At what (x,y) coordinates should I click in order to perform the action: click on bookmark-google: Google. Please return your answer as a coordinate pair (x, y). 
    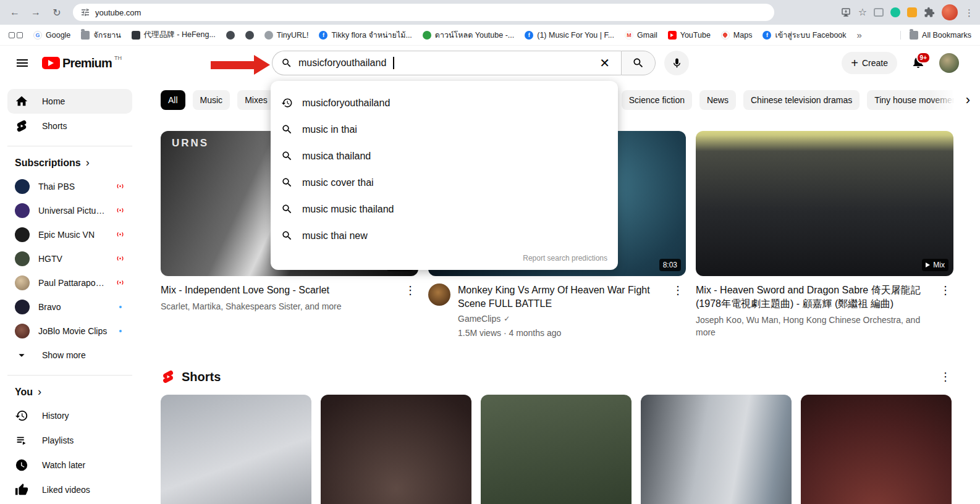
    Looking at the image, I should click on (52, 35).